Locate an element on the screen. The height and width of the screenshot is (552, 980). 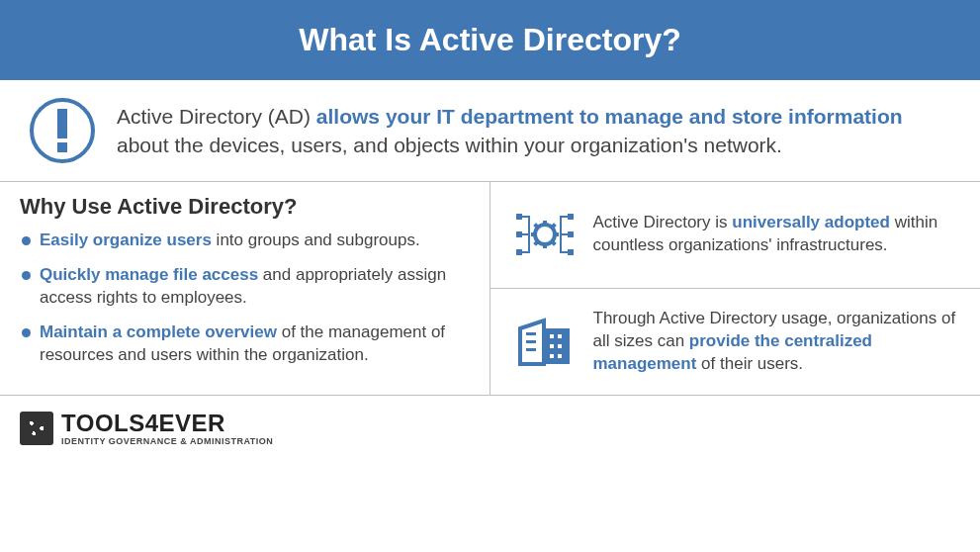
list-rest: into groups and subgroups. is located at coordinates (316, 239).